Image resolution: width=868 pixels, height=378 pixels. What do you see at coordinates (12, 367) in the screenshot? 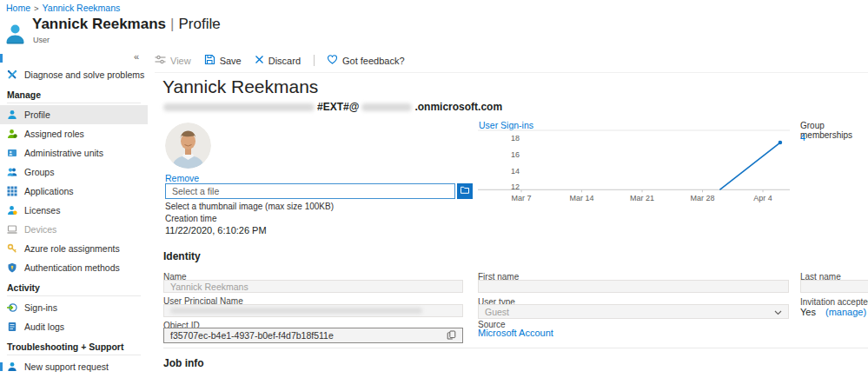
I see `support-icon` at bounding box center [12, 367].